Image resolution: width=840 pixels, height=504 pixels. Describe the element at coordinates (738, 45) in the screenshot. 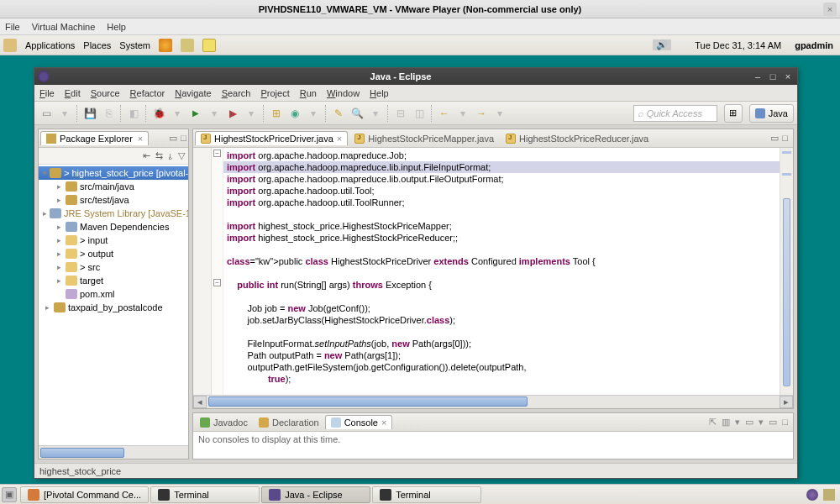

I see `clock: Tue Dec 31, 3:14 AM` at that location.